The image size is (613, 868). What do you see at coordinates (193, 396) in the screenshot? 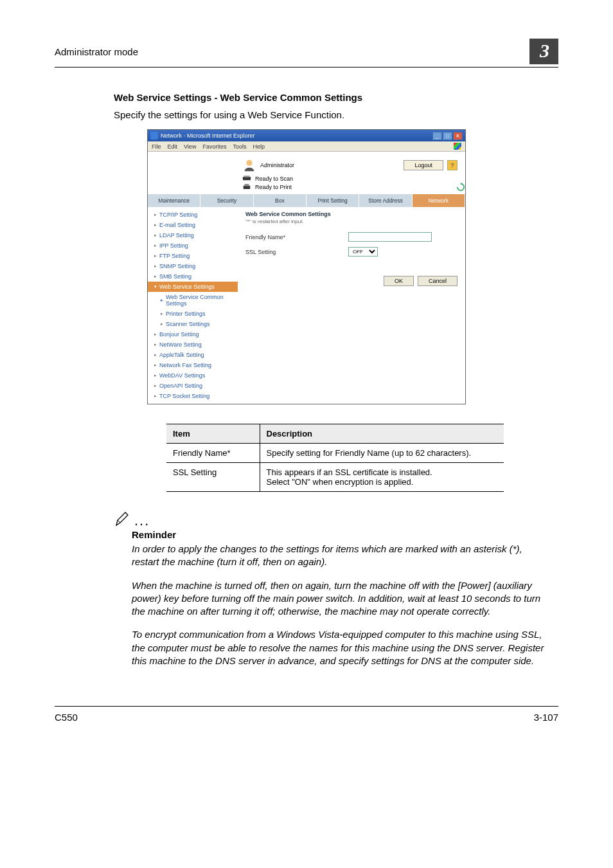
I see `nav-tcpsocket: TCP Socket Setting` at bounding box center [193, 396].